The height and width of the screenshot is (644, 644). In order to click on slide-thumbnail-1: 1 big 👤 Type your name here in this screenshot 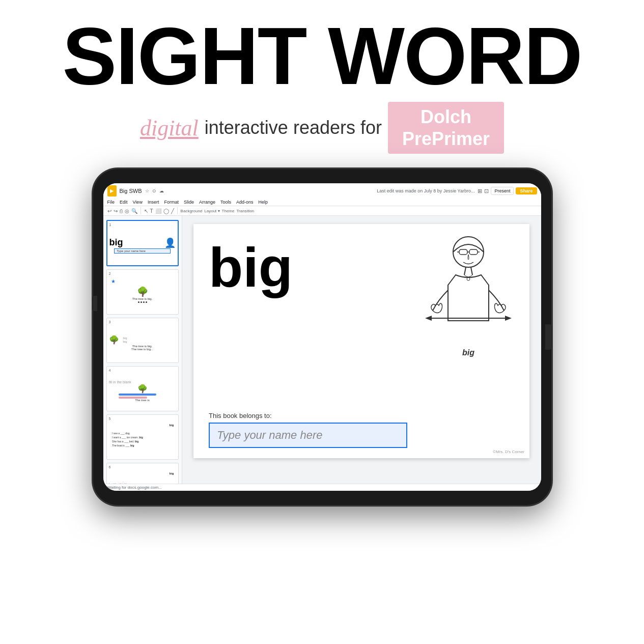, I will do `click(143, 243)`.